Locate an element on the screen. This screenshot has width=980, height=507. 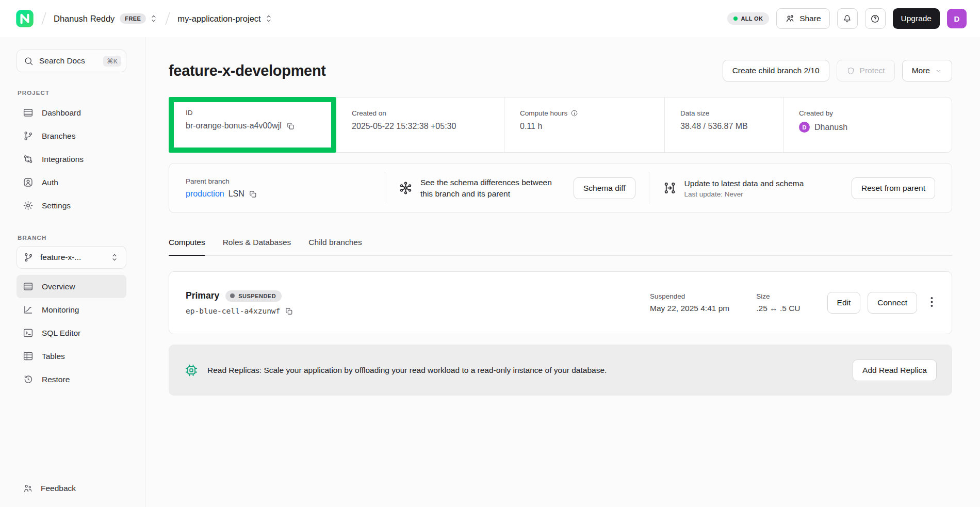
notifications-button is located at coordinates (847, 19).